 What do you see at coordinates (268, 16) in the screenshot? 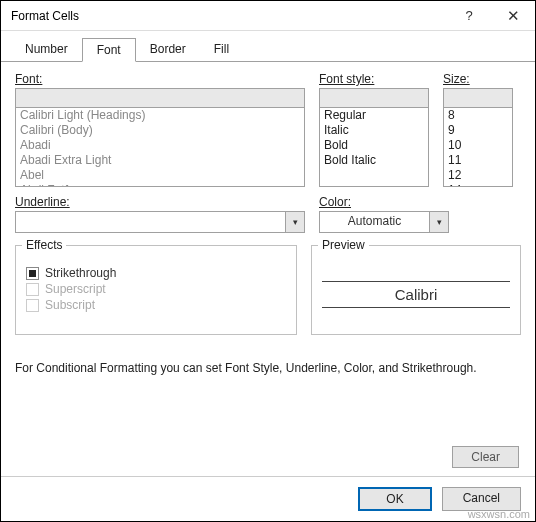
I see `titlebar: Format Cells ? ✕` at bounding box center [268, 16].